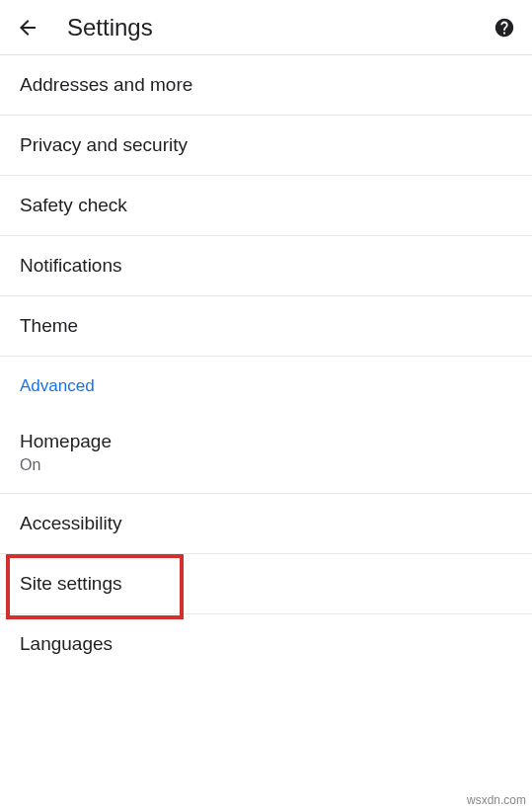 This screenshot has height=811, width=532. Describe the element at coordinates (266, 585) in the screenshot. I see `settings-item-site-settings: Site settings` at that location.